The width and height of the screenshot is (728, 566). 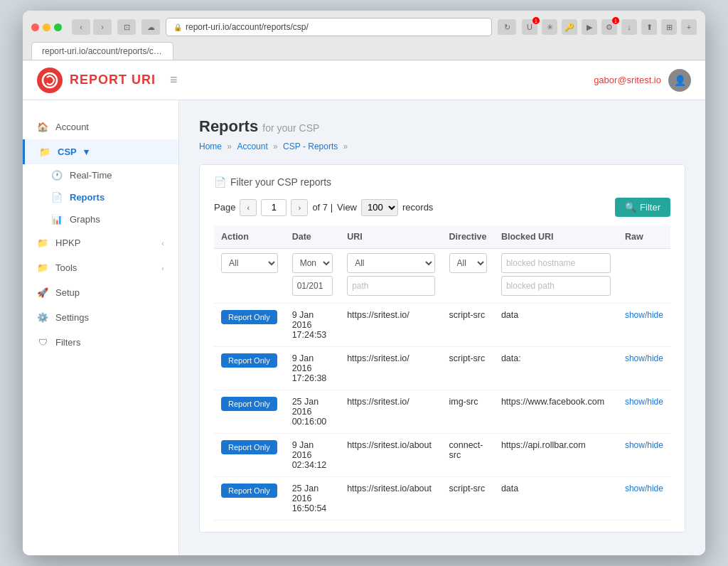 I want to click on extension-icon-1: U 1, so click(x=530, y=27).